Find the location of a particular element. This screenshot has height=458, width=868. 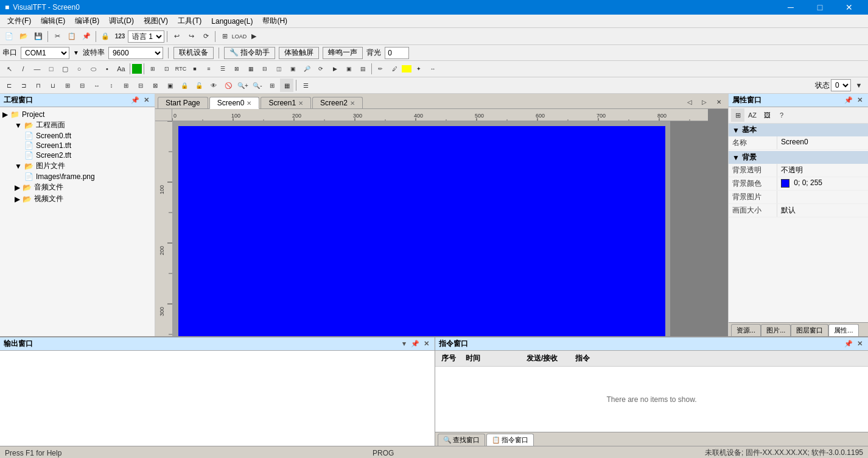

lock2-btn: 🔒 is located at coordinates (184, 85).